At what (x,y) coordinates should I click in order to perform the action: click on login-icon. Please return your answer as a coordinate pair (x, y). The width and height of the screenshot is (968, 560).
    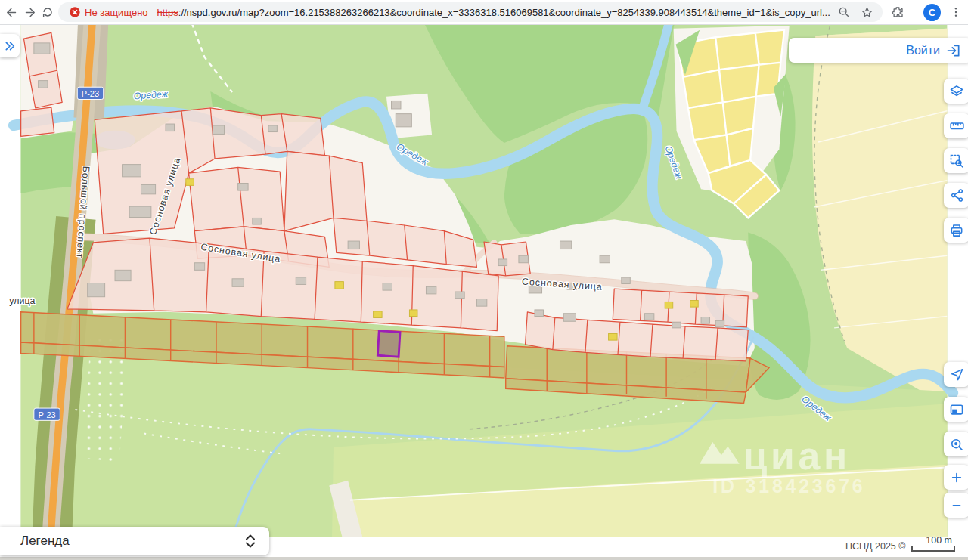
    Looking at the image, I should click on (954, 51).